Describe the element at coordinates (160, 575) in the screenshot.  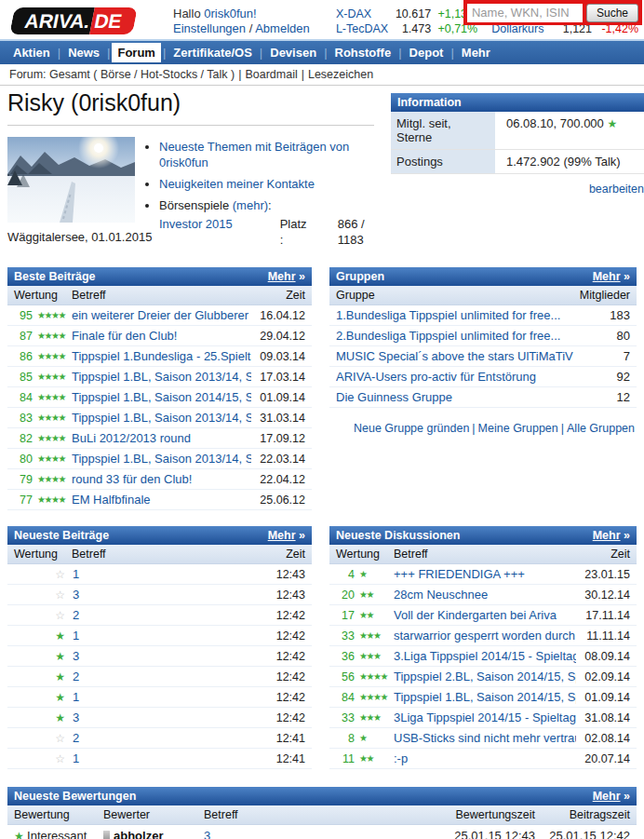
I see `table-row: ☆112:43` at that location.